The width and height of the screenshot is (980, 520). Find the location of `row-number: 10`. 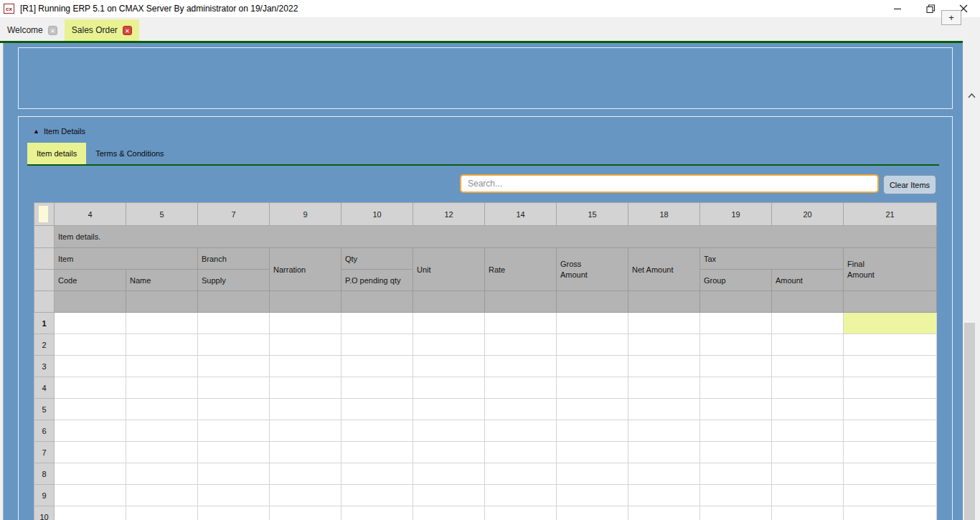

row-number: 10 is located at coordinates (44, 514).